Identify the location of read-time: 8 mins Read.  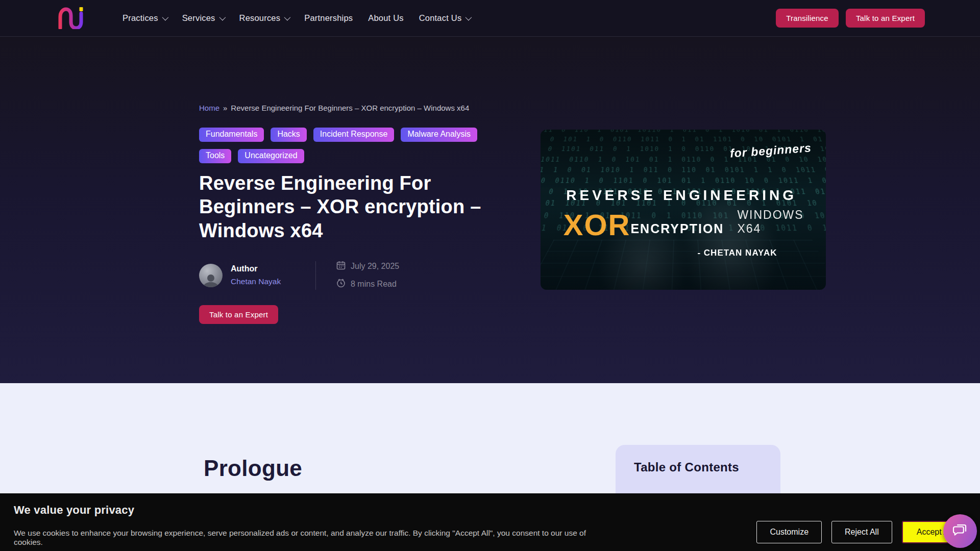
(374, 284).